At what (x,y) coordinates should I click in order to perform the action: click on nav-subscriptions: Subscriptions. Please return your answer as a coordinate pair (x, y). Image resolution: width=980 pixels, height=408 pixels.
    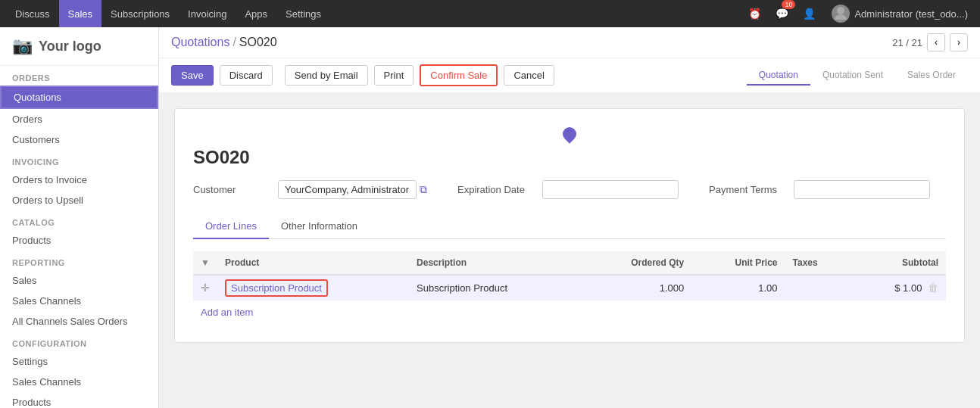
    Looking at the image, I should click on (140, 14).